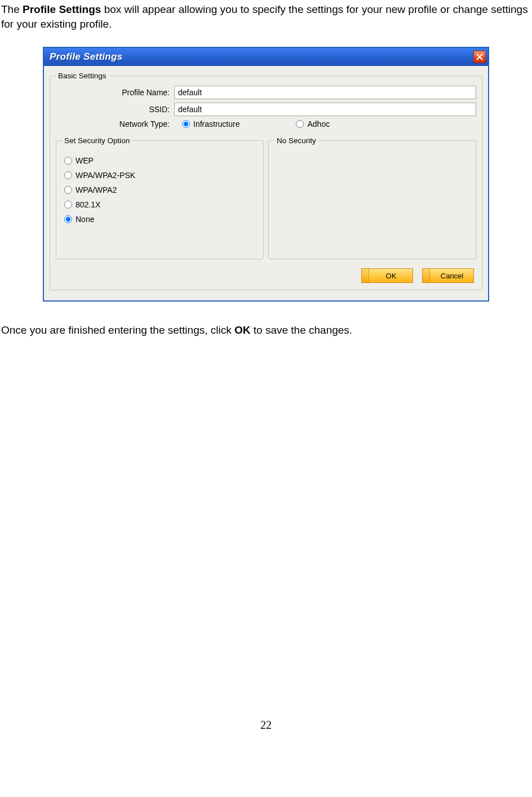  Describe the element at coordinates (12, 9) in the screenshot. I see `intro-pre: The` at that location.